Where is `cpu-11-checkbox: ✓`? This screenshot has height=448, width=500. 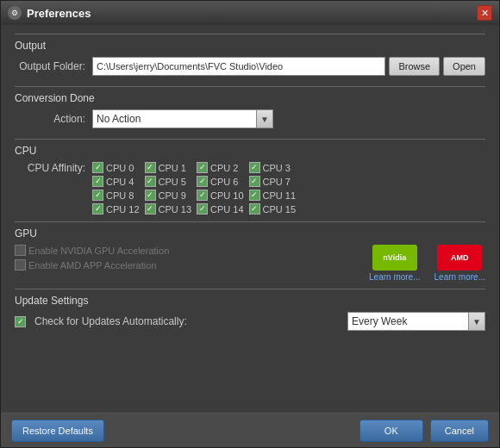 cpu-11-checkbox: ✓ is located at coordinates (255, 195).